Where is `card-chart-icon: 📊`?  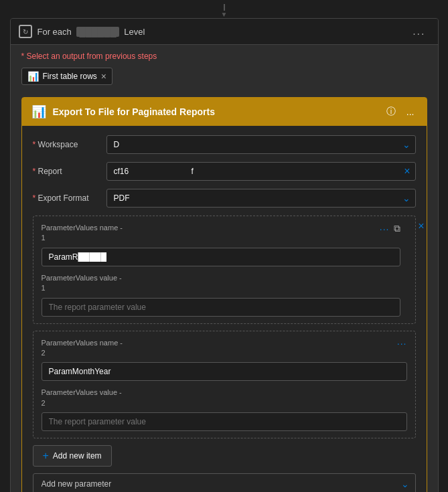 card-chart-icon: 📊 is located at coordinates (39, 112).